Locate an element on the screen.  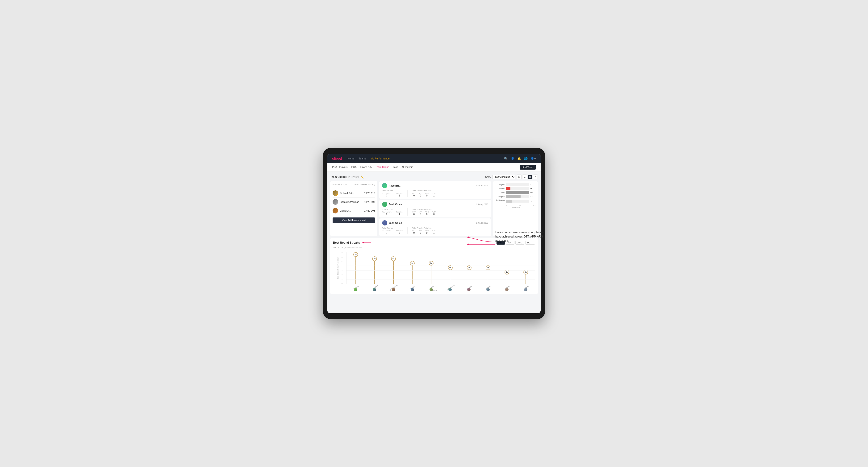
table-view-button: ≡ is located at coordinates (535, 177).